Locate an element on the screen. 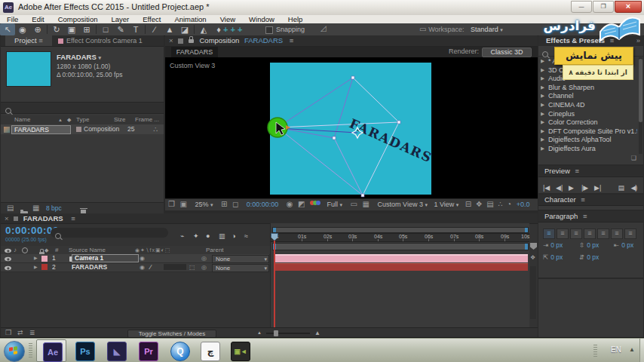 The image size is (644, 362). snapping-toggle: Snapping is located at coordinates (285, 29).